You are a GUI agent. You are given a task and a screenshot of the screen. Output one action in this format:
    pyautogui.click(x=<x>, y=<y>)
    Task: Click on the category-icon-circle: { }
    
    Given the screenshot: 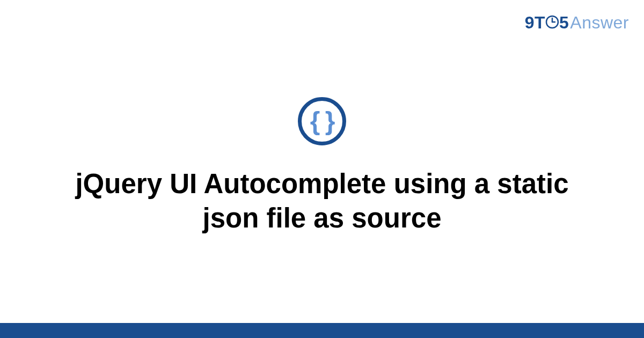 What is the action you would take?
    pyautogui.click(x=322, y=121)
    